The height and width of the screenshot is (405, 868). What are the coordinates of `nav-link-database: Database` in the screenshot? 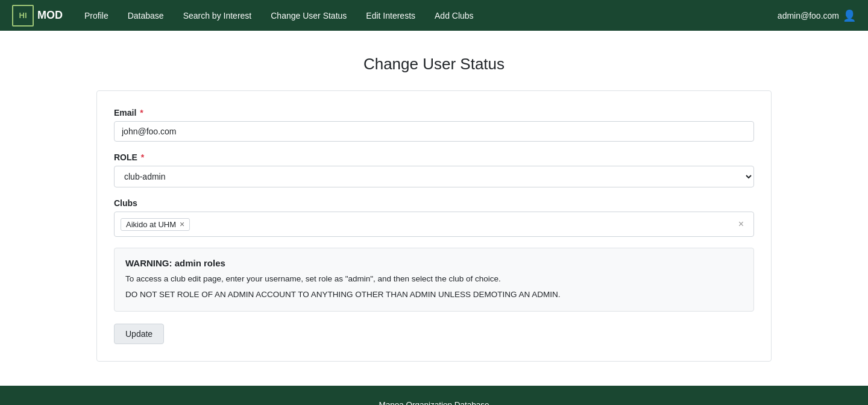 It's located at (146, 16).